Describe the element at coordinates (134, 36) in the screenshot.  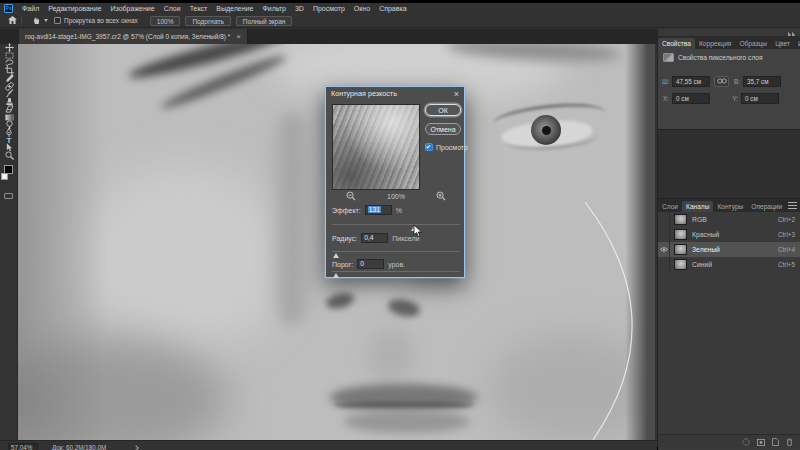
I see `document-tab: roq-avdl14-stage1-IMG_3957.cr2 @ 57% (Сл…` at that location.